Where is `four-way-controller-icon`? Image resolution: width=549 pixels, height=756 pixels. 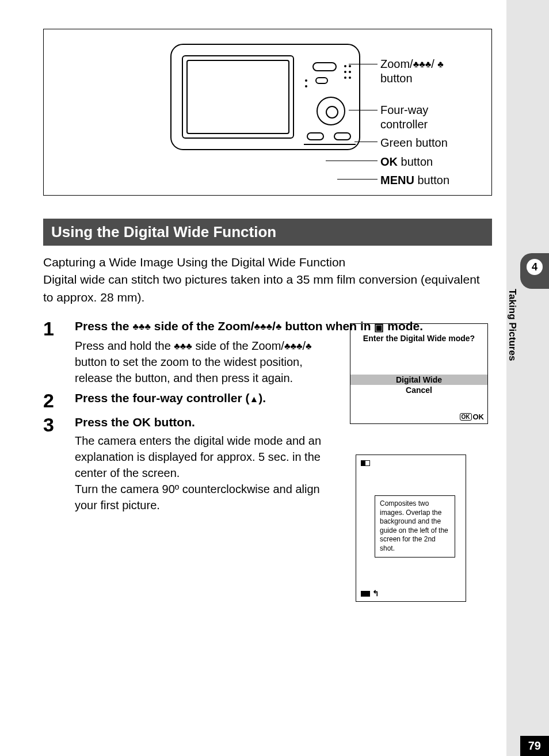 four-way-controller-icon is located at coordinates (331, 111).